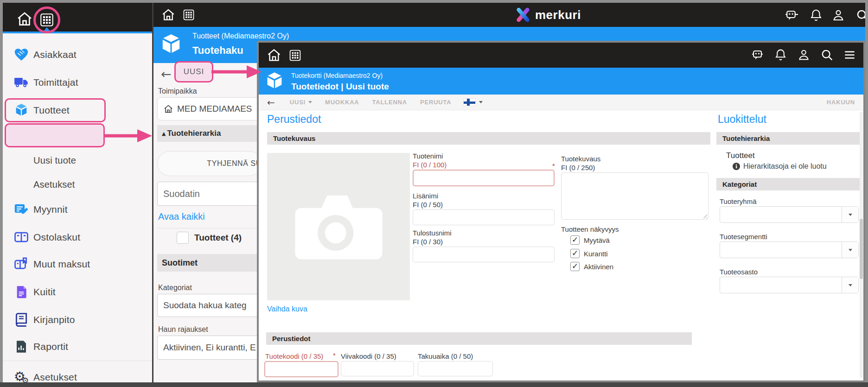 This screenshot has width=868, height=387. Describe the element at coordinates (389, 102) in the screenshot. I see `toolbar-save-button: TALLENNA` at that location.